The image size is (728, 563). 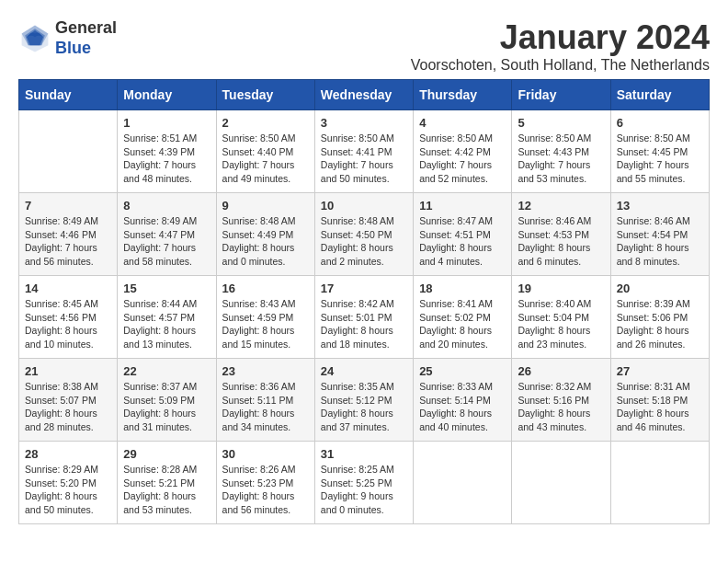 What do you see at coordinates (364, 152) in the screenshot?
I see `calendar-week-1: 1Sunrise: 8:51 AM Sunset: 4:39 PM Daylig…` at bounding box center [364, 152].